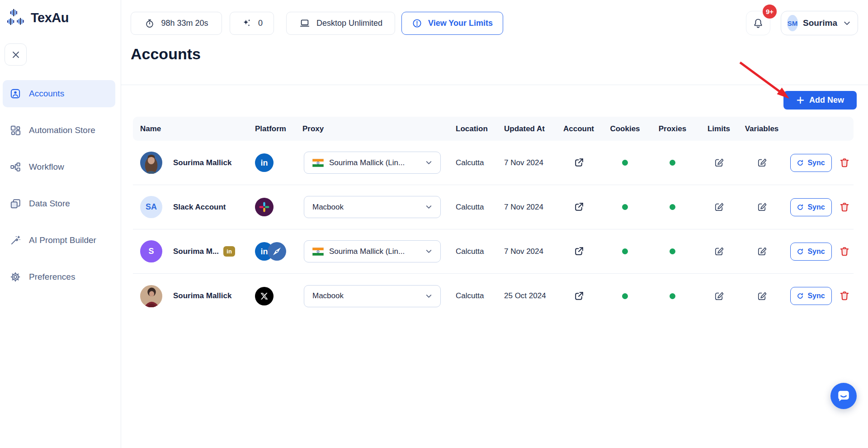 The width and height of the screenshot is (868, 448). Describe the element at coordinates (59, 190) in the screenshot. I see `sidebar-nav: Accounts Automation Store` at that location.